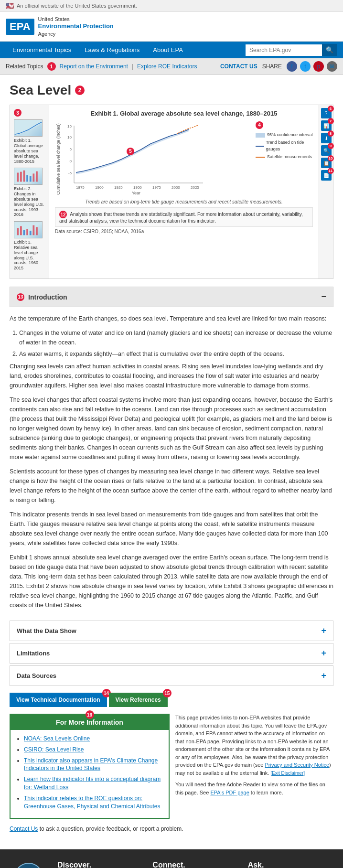 This screenshot has height=868, width=343. I want to click on accordion-limitations-header: Limitations +, so click(172, 654).